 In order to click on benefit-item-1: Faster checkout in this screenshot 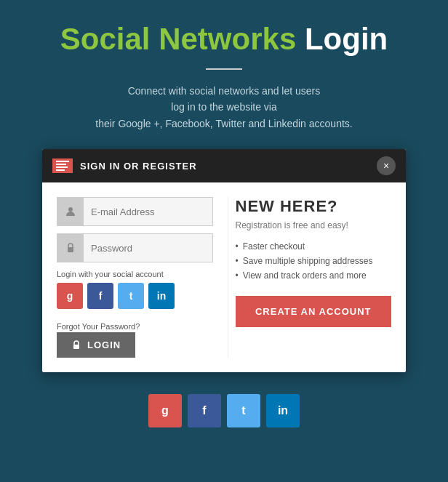, I will do `click(314, 246)`.